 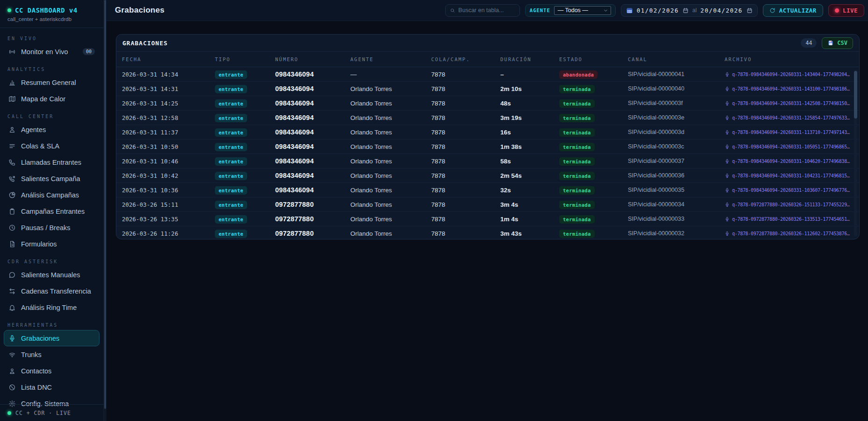 What do you see at coordinates (773, 10) in the screenshot?
I see `refresh-icon` at bounding box center [773, 10].